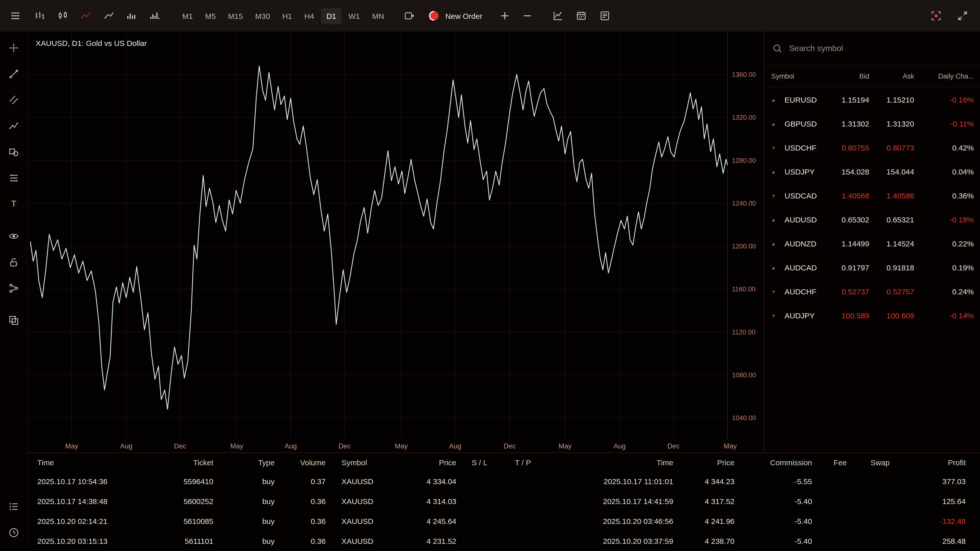  What do you see at coordinates (303, 462) in the screenshot?
I see `history-column-volume: Volume` at bounding box center [303, 462].